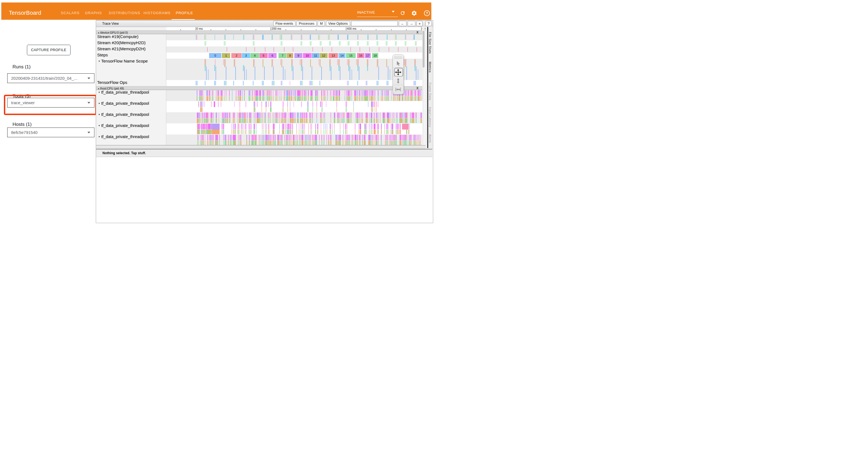 This screenshot has width=868, height=449. I want to click on step-block-3: 3, so click(246, 55).